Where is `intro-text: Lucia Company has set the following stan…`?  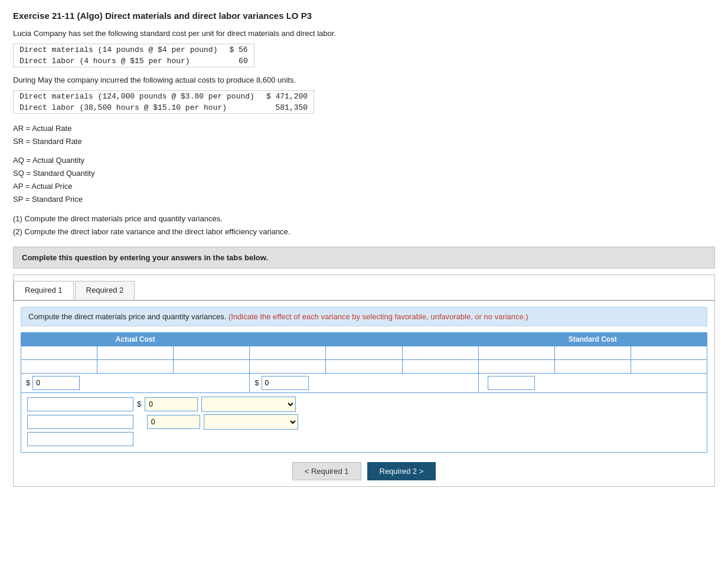 intro-text: Lucia Company has set the following stan… is located at coordinates (364, 33).